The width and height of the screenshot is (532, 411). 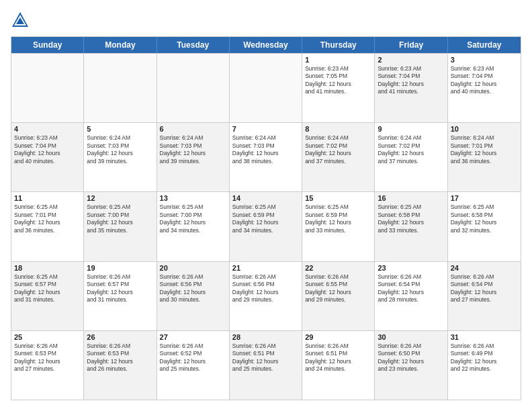 I want to click on calendar-day-1: 1Sunrise: 6:23 AM Sunset: 7:05 PM Daylig…, so click(x=339, y=88).